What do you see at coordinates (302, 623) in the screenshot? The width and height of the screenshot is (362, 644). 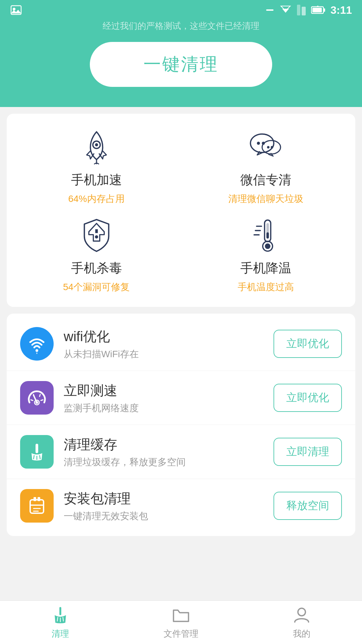 I see `tab-mine: 我的` at bounding box center [302, 623].